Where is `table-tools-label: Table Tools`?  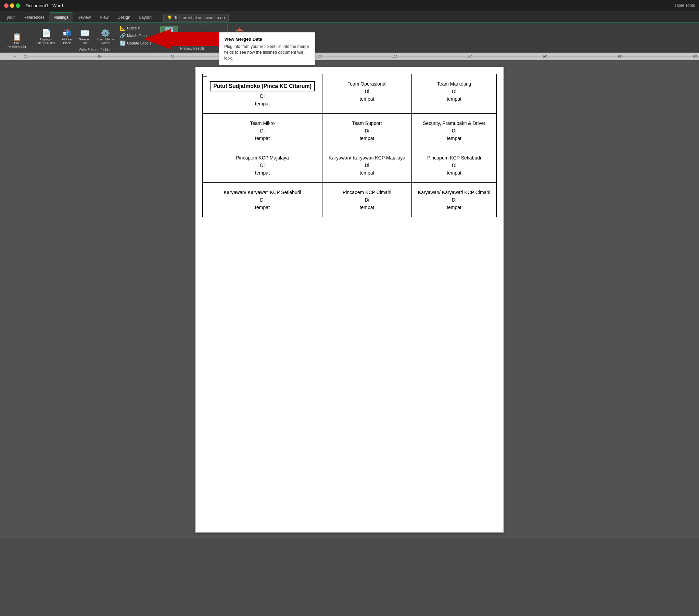 table-tools-label: Table Tools is located at coordinates (685, 5).